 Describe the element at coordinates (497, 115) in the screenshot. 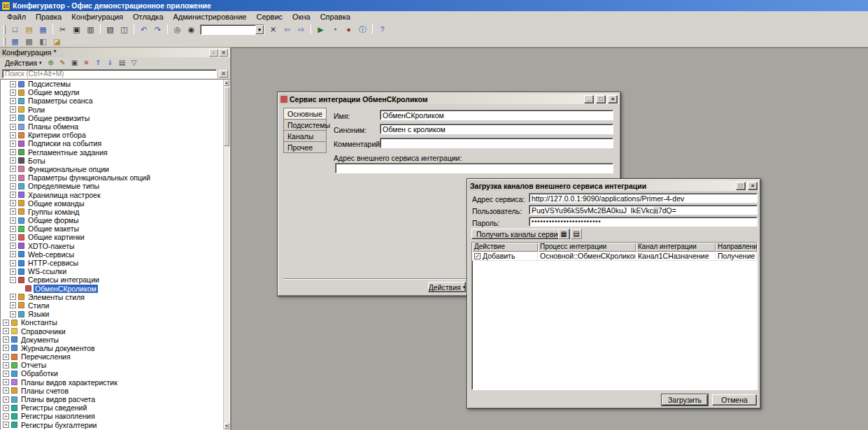

I see `name-field: ОбменСКроликом` at that location.